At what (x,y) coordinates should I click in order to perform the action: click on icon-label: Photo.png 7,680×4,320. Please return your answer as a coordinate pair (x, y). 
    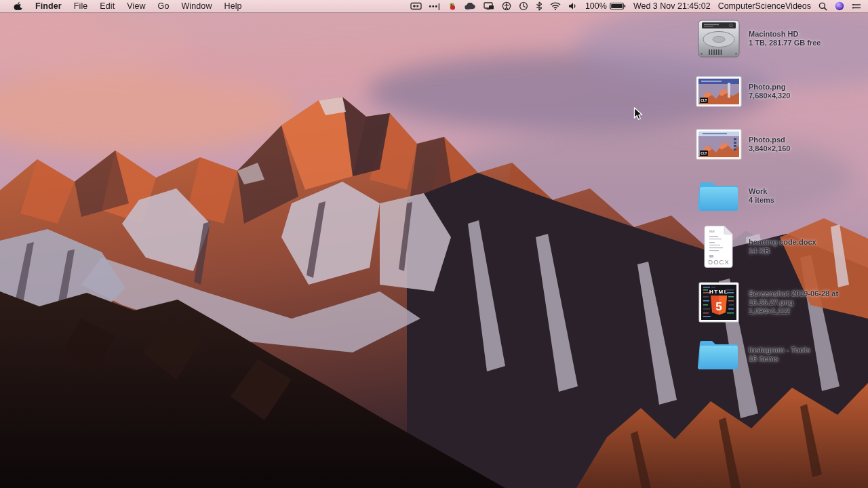
    Looking at the image, I should click on (769, 92).